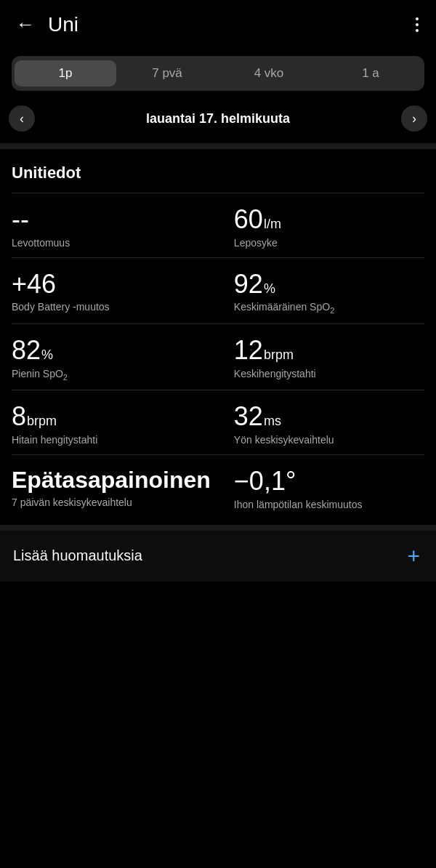  Describe the element at coordinates (22, 118) in the screenshot. I see `prev-date-button: ‹` at that location.